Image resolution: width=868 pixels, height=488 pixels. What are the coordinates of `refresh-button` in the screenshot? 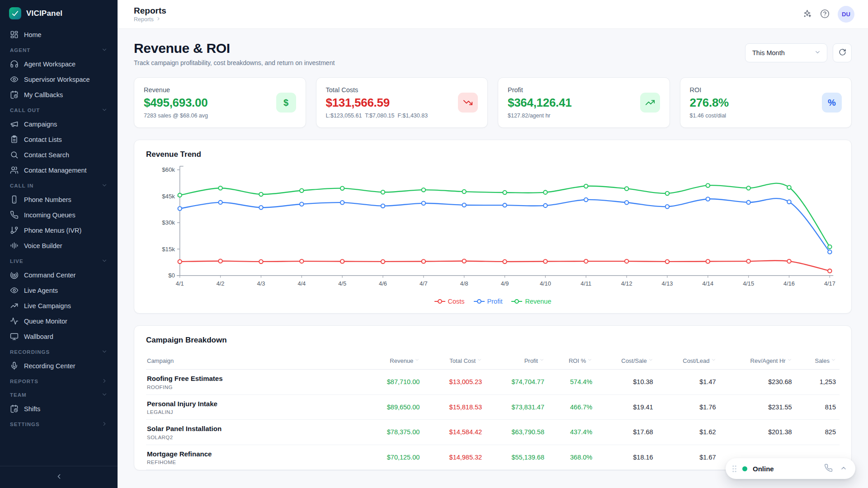 It's located at (842, 53).